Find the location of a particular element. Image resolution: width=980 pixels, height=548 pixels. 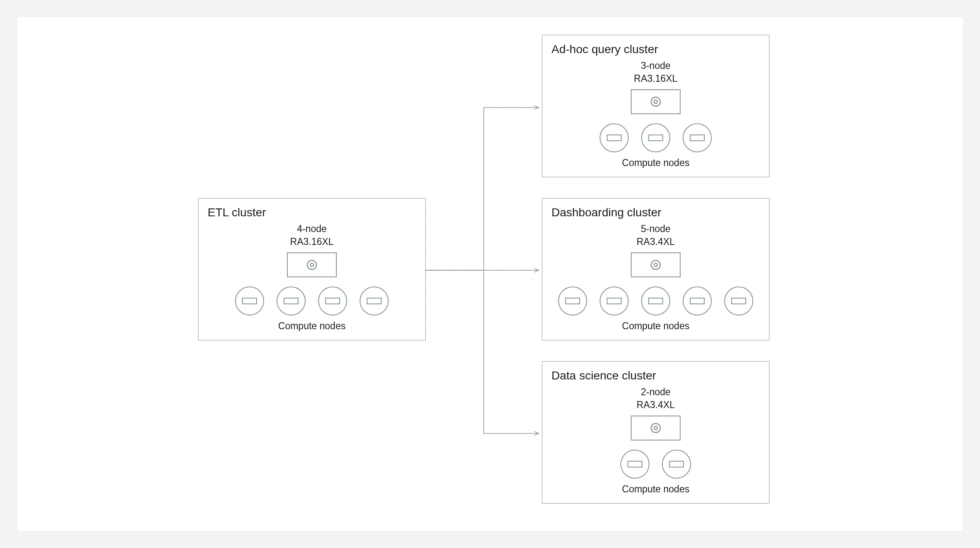

cluster-title: Data science cluster is located at coordinates (656, 376).